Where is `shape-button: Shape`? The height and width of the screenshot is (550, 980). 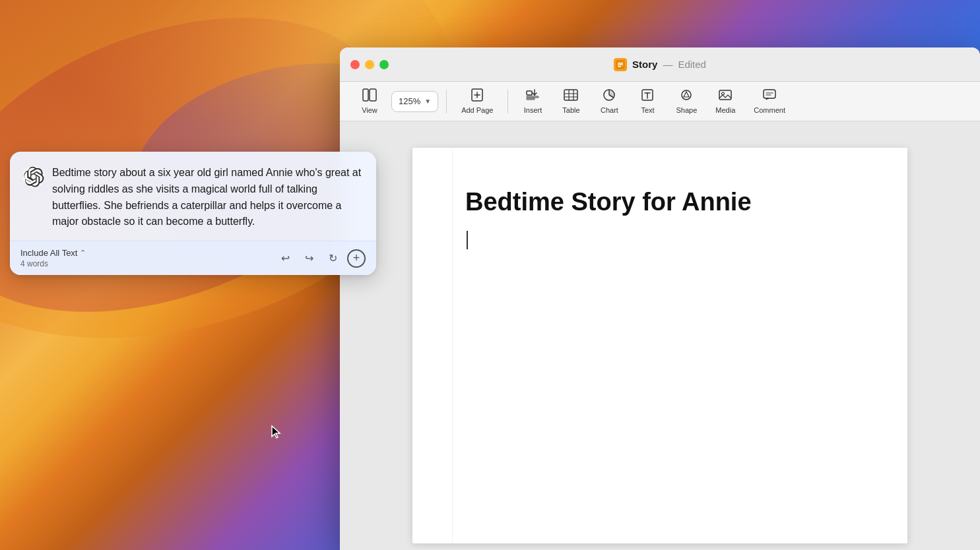 shape-button: Shape is located at coordinates (686, 102).